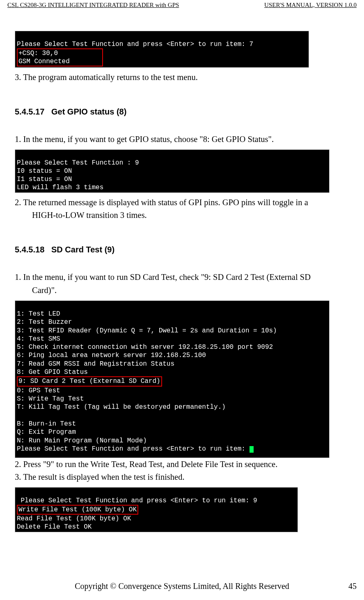  Describe the element at coordinates (83, 250) in the screenshot. I see `section-title: SD Card Test (9)` at that location.